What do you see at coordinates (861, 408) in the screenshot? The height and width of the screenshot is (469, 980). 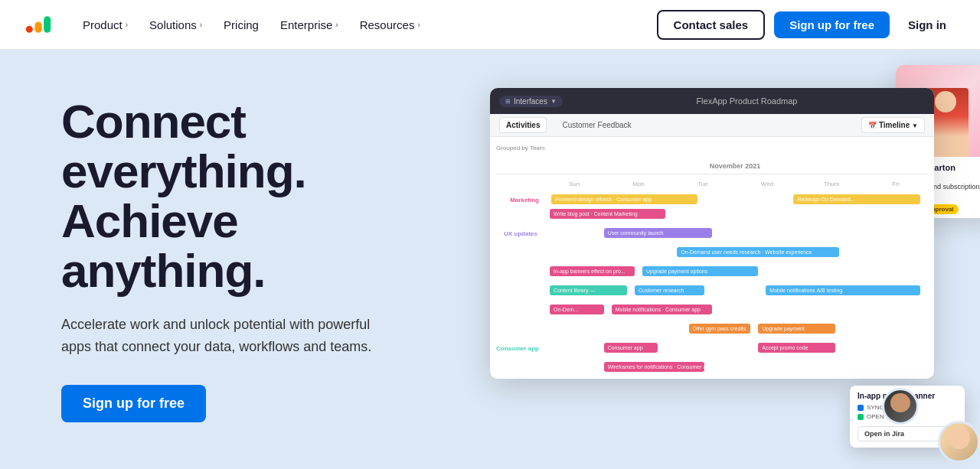 I see `sync-icon` at bounding box center [861, 408].